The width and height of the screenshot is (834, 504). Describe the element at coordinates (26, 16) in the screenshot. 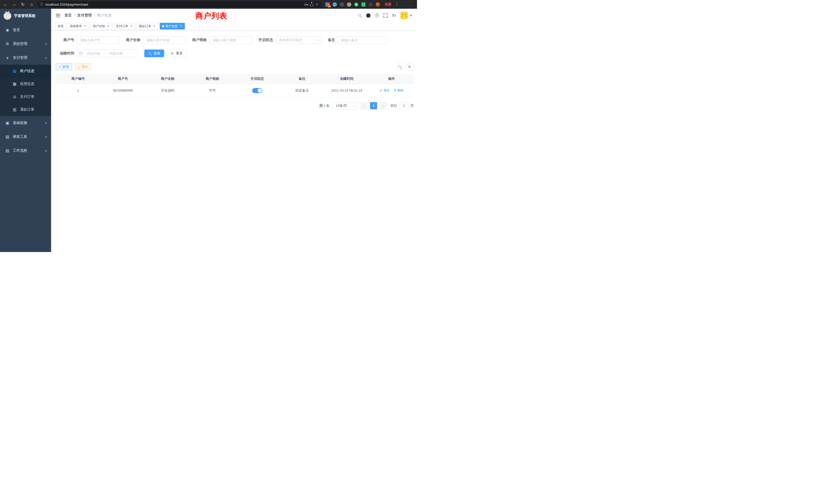

I see `app-logo-row: 芋道管理系统` at that location.